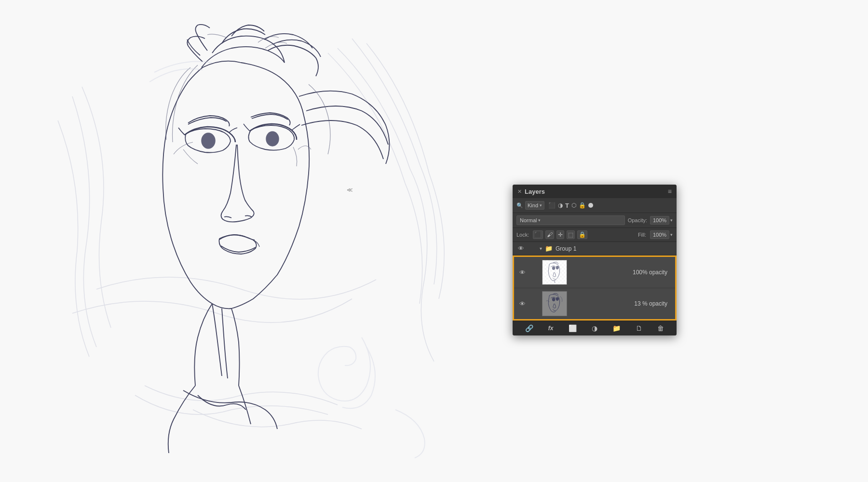 The image size is (868, 482). What do you see at coordinates (595, 235) in the screenshot?
I see `lock-fill-row: Lock: ⬛ 🖌 ✛ ⬚ 🔒 Fill: 100% ▾` at bounding box center [595, 235].